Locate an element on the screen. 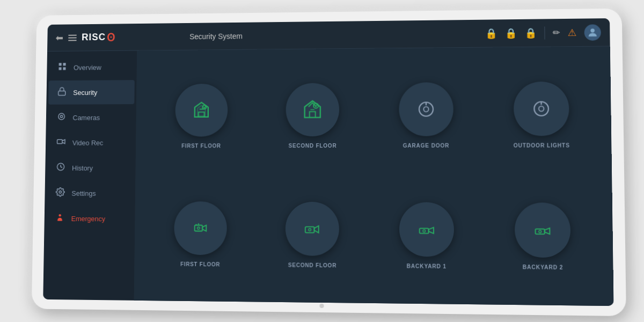 The width and height of the screenshot is (644, 322). overview-icon is located at coordinates (62, 68).